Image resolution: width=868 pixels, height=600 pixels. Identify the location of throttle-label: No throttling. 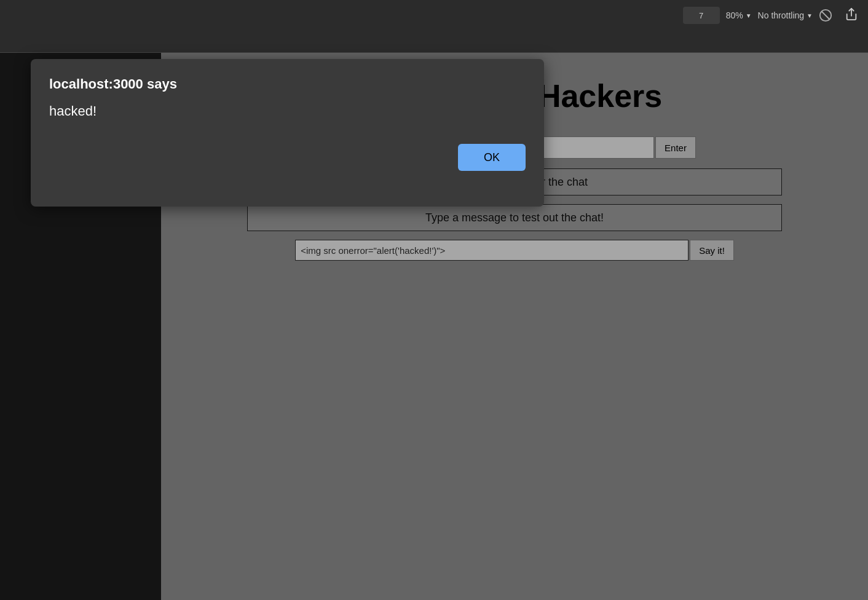
(781, 15).